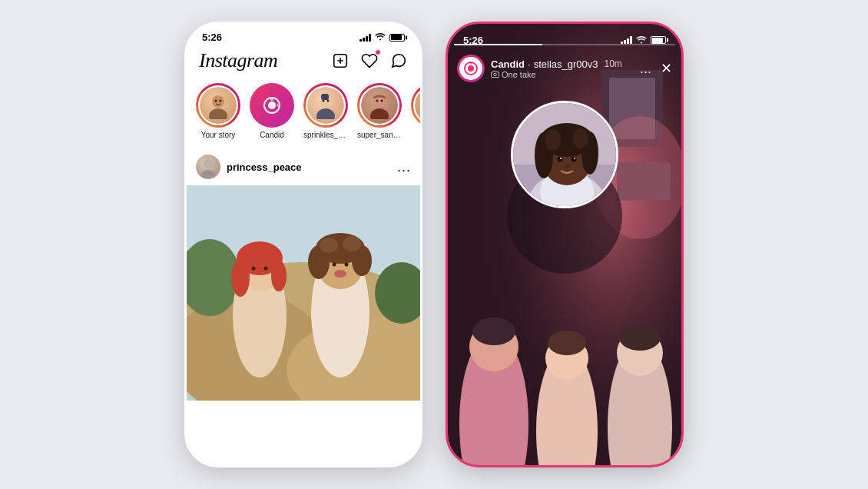 The image size is (868, 489). What do you see at coordinates (379, 135) in the screenshot?
I see `super-santi-label: super_santi...` at bounding box center [379, 135].